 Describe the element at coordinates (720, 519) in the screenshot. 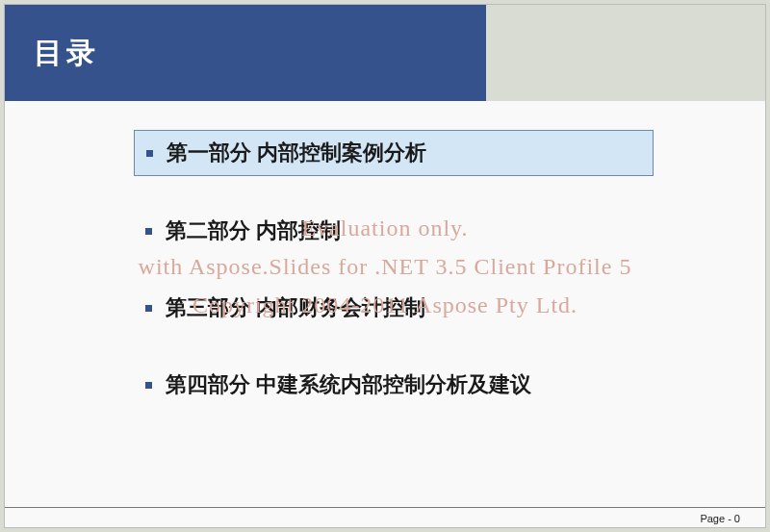

I see `page-number: Page - 0` at that location.